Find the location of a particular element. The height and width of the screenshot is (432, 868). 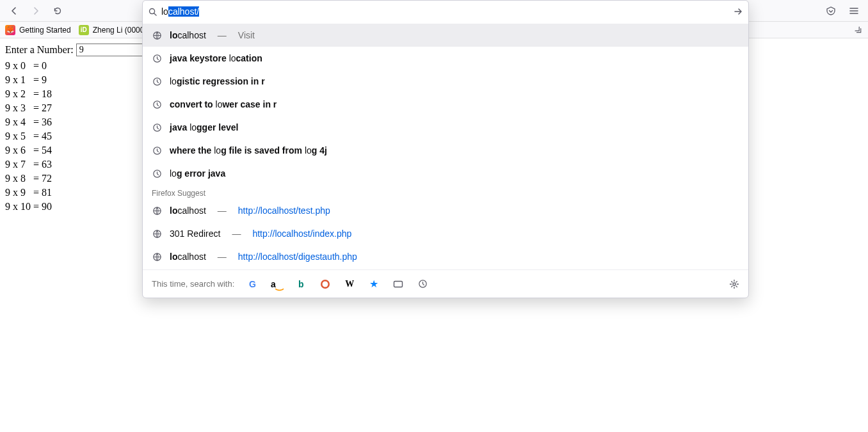

suggestion-site: localhost—http://localhost/digestauth.ph… is located at coordinates (446, 257).